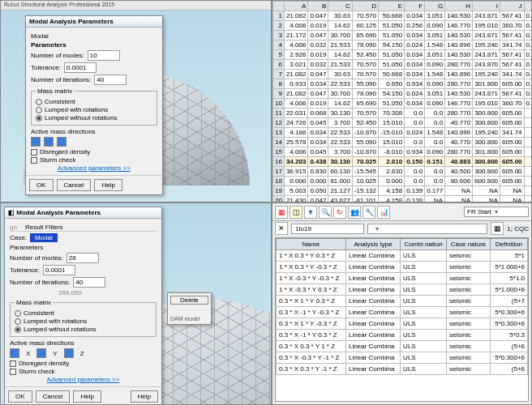 The image size is (532, 405). What do you see at coordinates (311, 212) in the screenshot?
I see `filter-icon: ▼` at bounding box center [311, 212].